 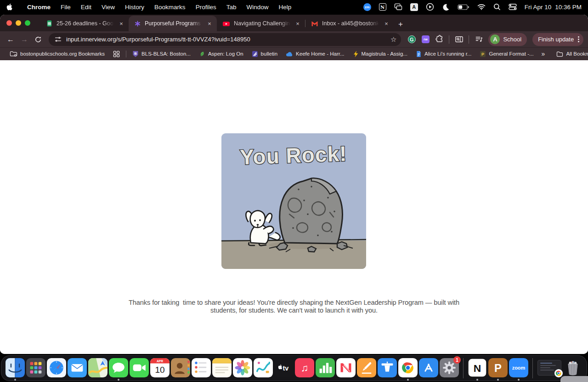 What do you see at coordinates (243, 368) in the screenshot?
I see `dock-photos` at bounding box center [243, 368].